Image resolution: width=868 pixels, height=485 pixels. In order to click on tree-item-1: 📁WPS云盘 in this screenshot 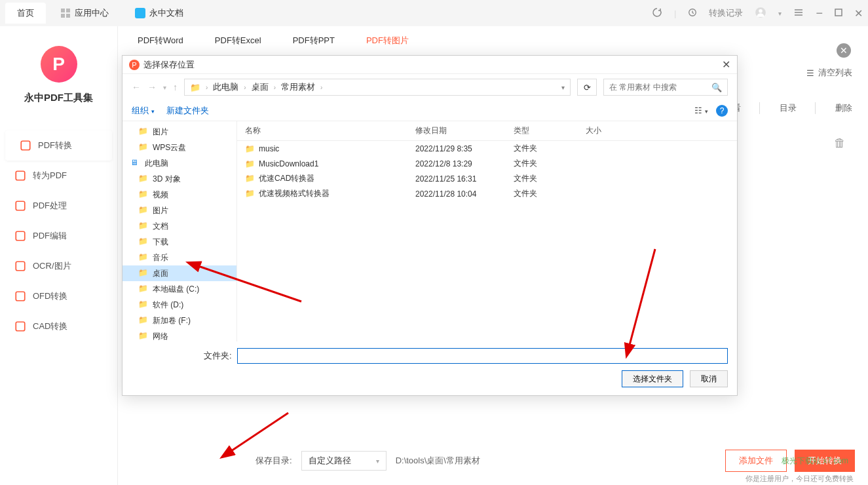, I will do `click(179, 147)`.